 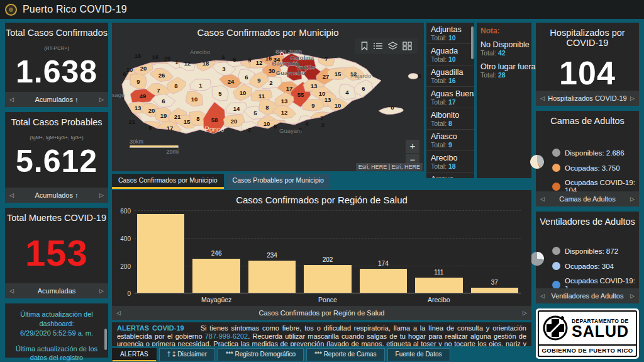 What do you see at coordinates (453, 102) in the screenshot?
I see `municipio-total: Total: 17` at bounding box center [453, 102].